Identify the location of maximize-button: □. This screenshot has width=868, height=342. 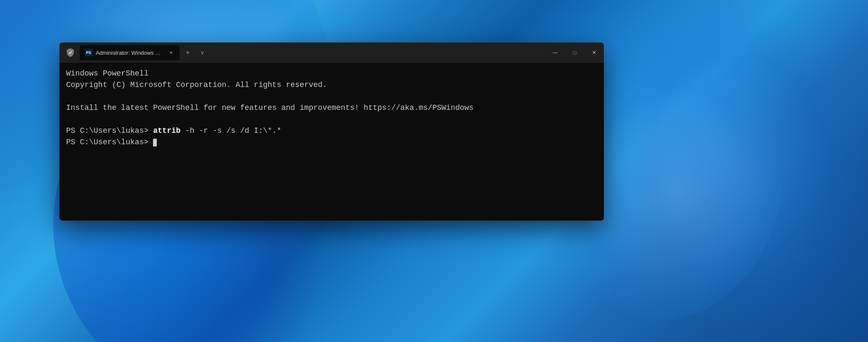
(575, 53).